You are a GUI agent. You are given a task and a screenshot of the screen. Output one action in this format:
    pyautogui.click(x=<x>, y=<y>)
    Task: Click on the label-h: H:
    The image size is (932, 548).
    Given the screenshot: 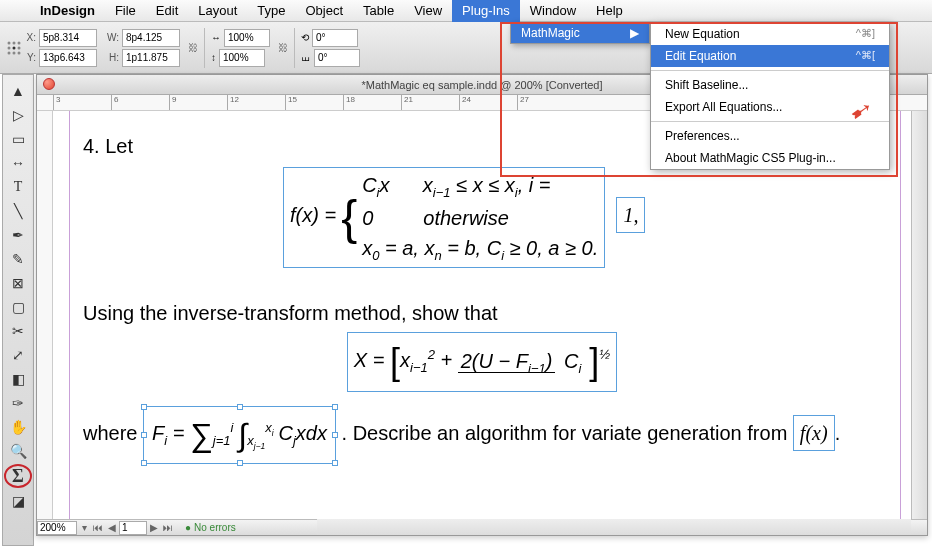 What is the action you would take?
    pyautogui.click(x=112, y=58)
    